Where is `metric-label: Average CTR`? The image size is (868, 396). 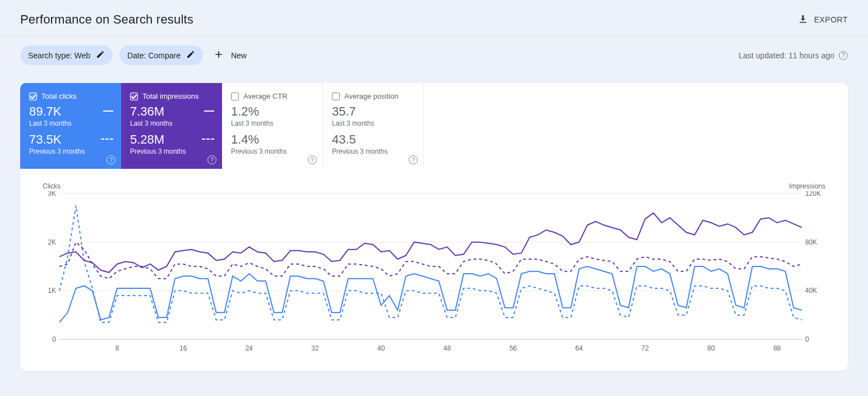
metric-label: Average CTR is located at coordinates (266, 96).